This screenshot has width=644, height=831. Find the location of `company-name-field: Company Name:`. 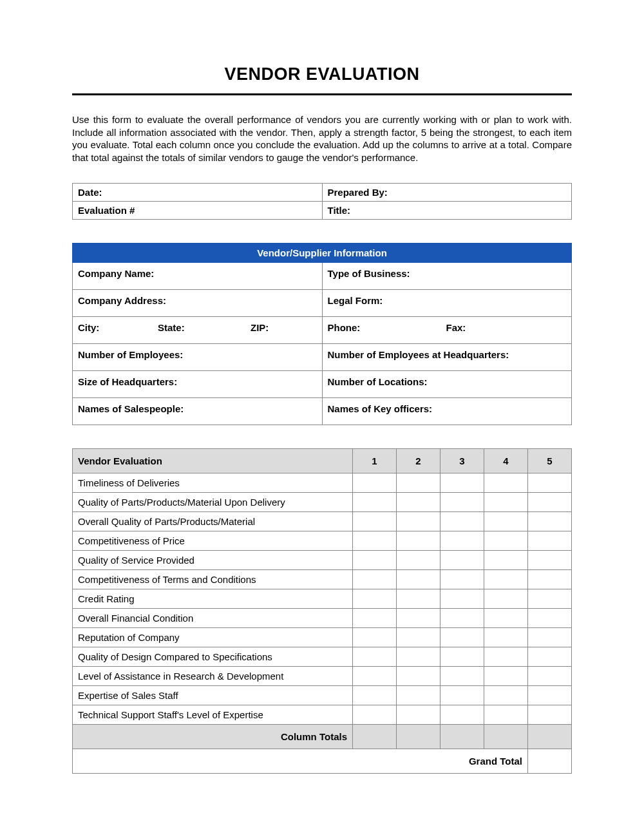

company-name-field: Company Name: is located at coordinates (198, 276).